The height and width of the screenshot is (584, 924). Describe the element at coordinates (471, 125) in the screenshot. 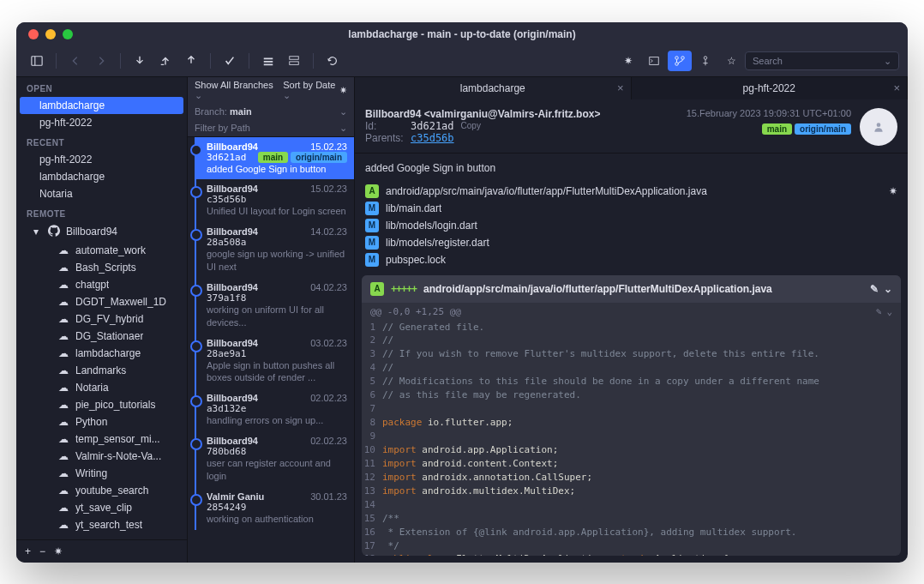

I see `copy-button: Copy` at that location.